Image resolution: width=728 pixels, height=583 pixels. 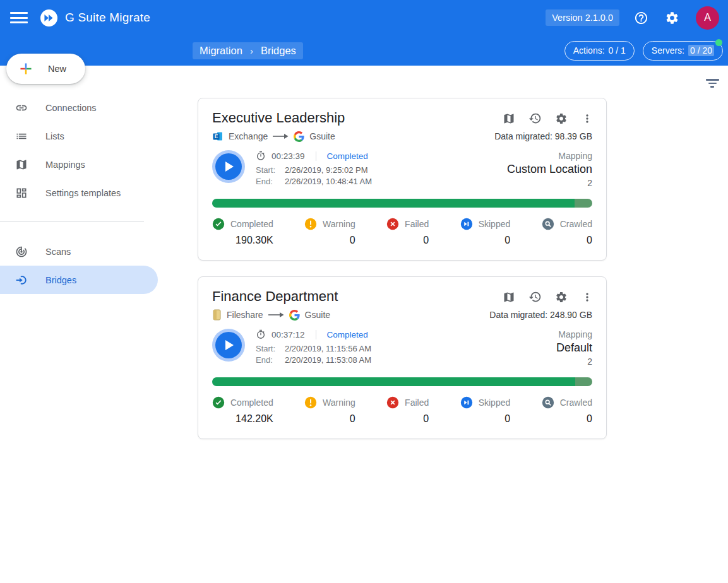 I want to click on settings-topbar-button, so click(x=672, y=18).